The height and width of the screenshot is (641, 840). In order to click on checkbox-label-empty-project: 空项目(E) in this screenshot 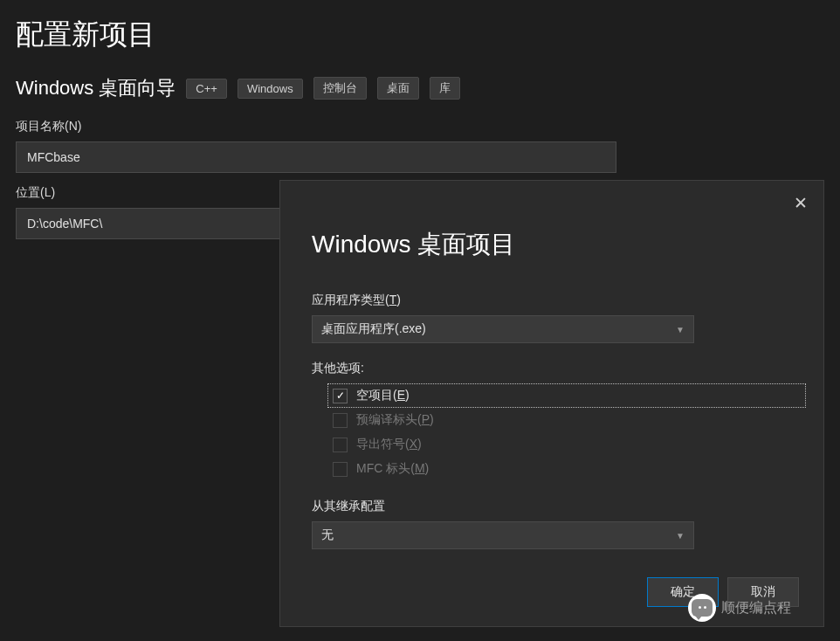, I will do `click(382, 396)`.